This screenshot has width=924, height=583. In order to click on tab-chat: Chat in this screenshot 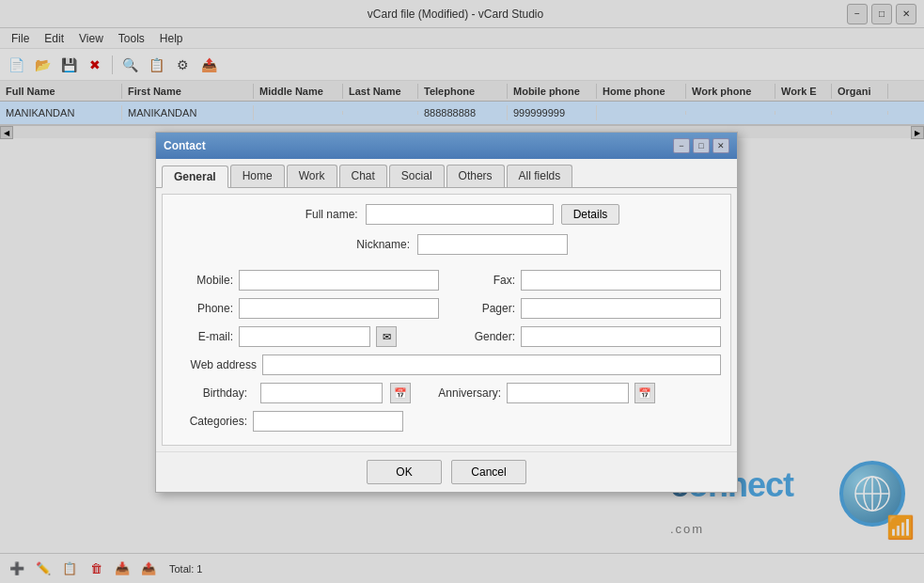, I will do `click(363, 176)`.